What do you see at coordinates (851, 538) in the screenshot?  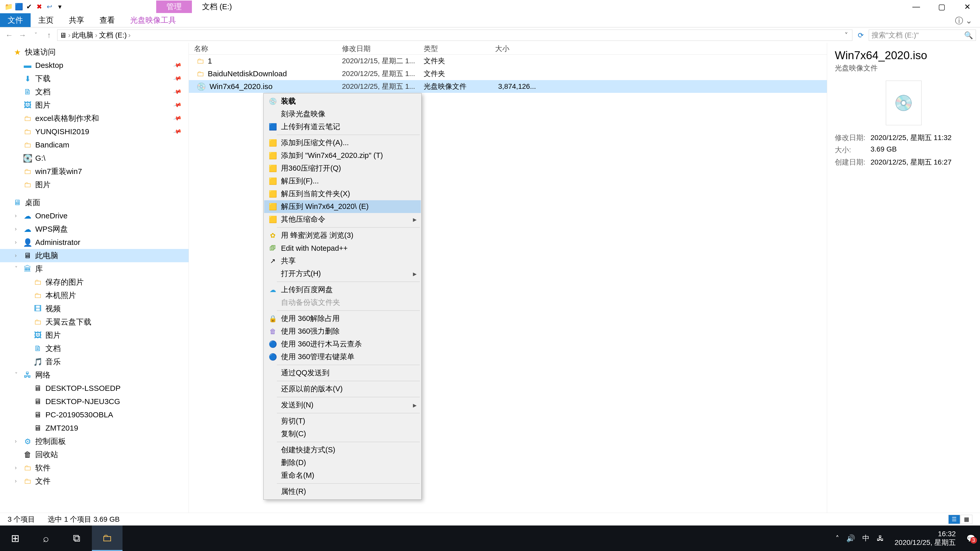 I see `volume-icon: 🔊` at bounding box center [851, 538].